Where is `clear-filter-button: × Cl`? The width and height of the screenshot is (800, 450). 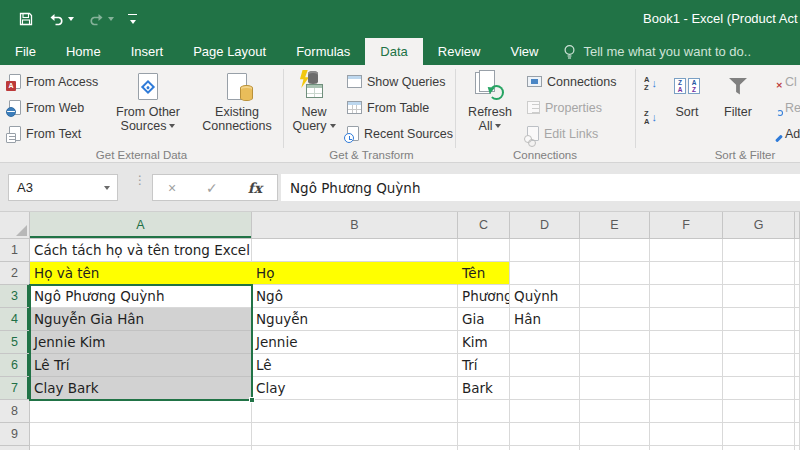 clear-filter-button: × Cl is located at coordinates (782, 82).